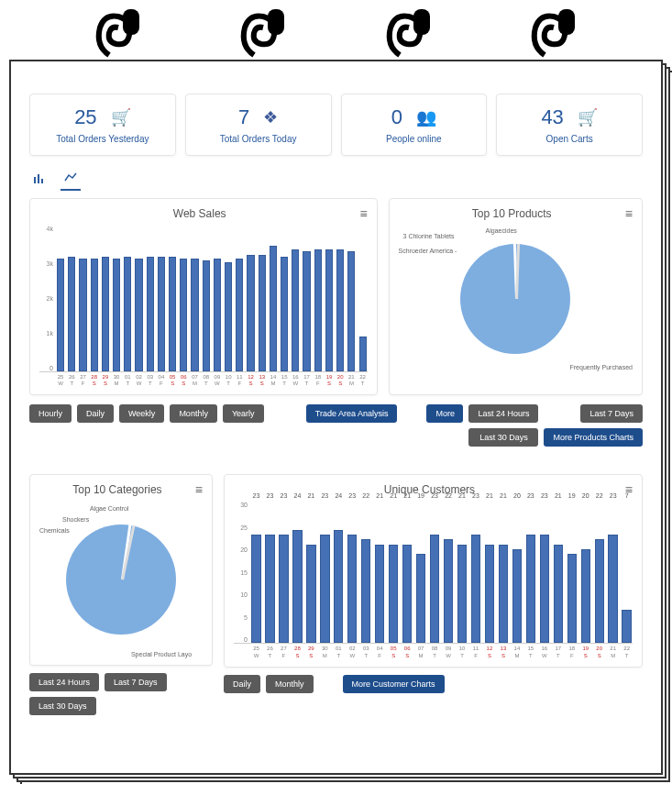 Image resolution: width=672 pixels, height=795 pixels. Describe the element at coordinates (55, 530) in the screenshot. I see `pie-label: Chemicals` at that location.